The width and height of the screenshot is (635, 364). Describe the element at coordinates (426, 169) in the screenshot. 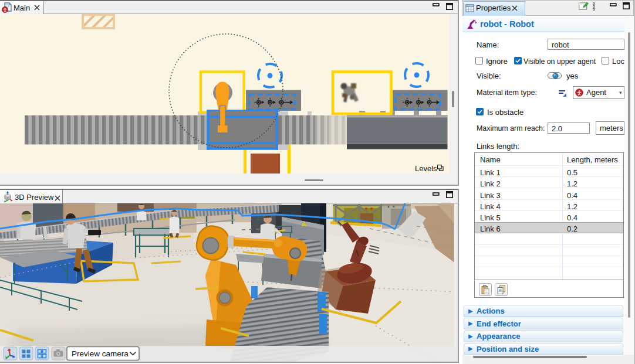

I see `svg-text: Levels` at that location.